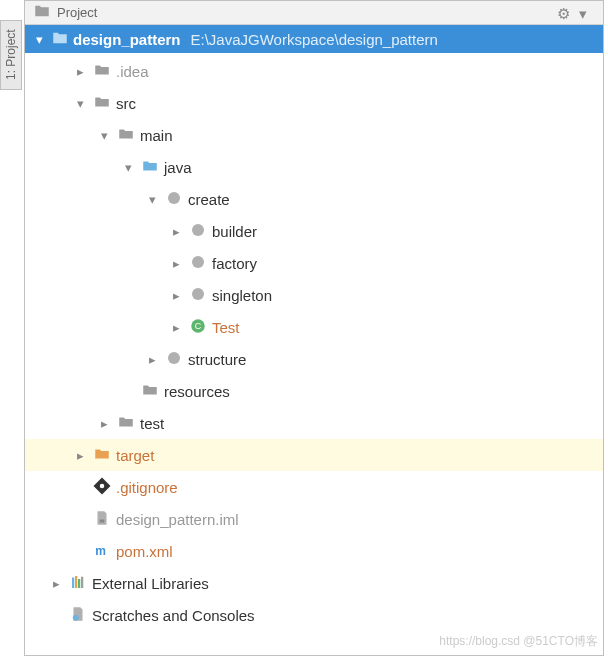 This screenshot has width=608, height=660. Describe the element at coordinates (217, 360) in the screenshot. I see `tree-item-label: structure` at that location.